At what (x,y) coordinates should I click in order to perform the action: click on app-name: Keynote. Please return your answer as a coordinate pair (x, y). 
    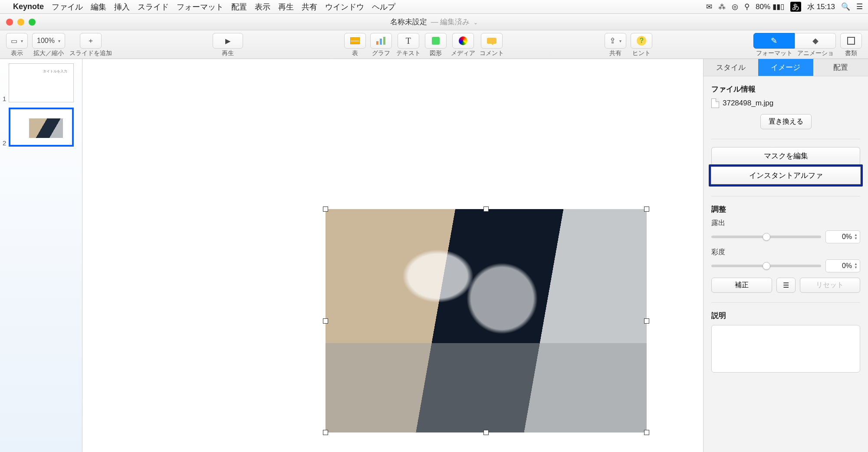
    Looking at the image, I should click on (29, 7).